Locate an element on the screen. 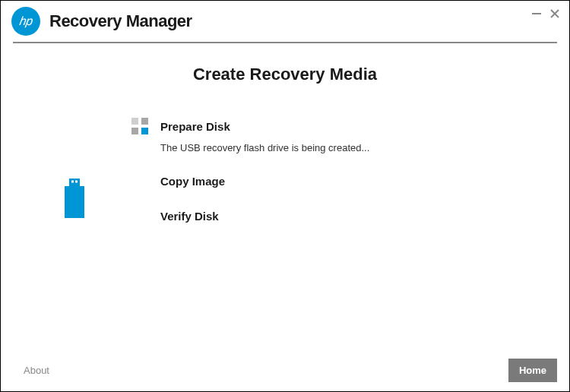  about-link: About is located at coordinates (36, 371).